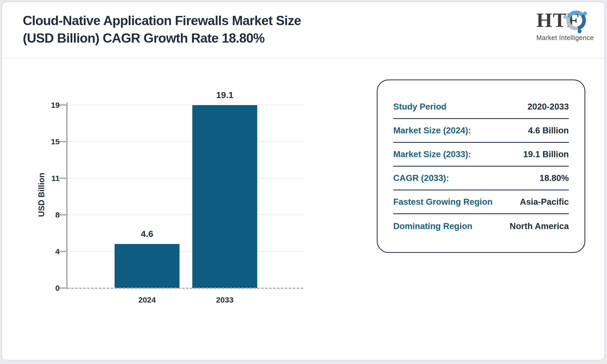  I want to click on info-row-cagr: CAGR (2033): 18.80%, so click(481, 178).